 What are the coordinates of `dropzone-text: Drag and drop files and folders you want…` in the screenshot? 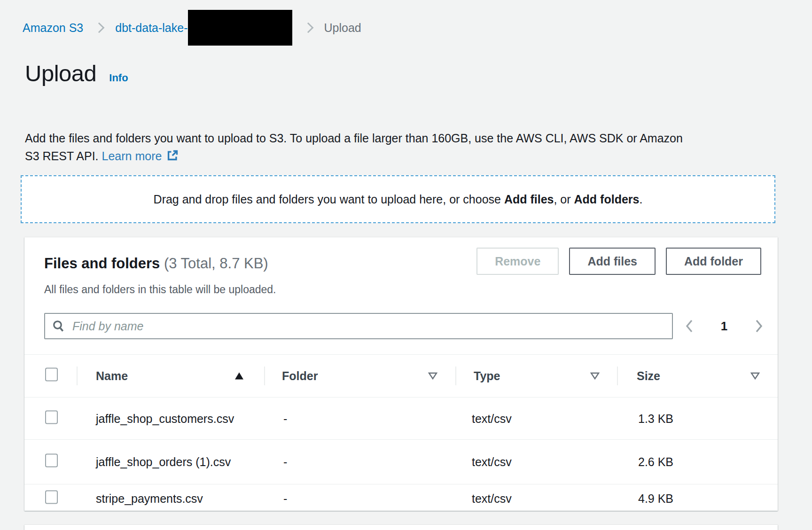 It's located at (398, 199).